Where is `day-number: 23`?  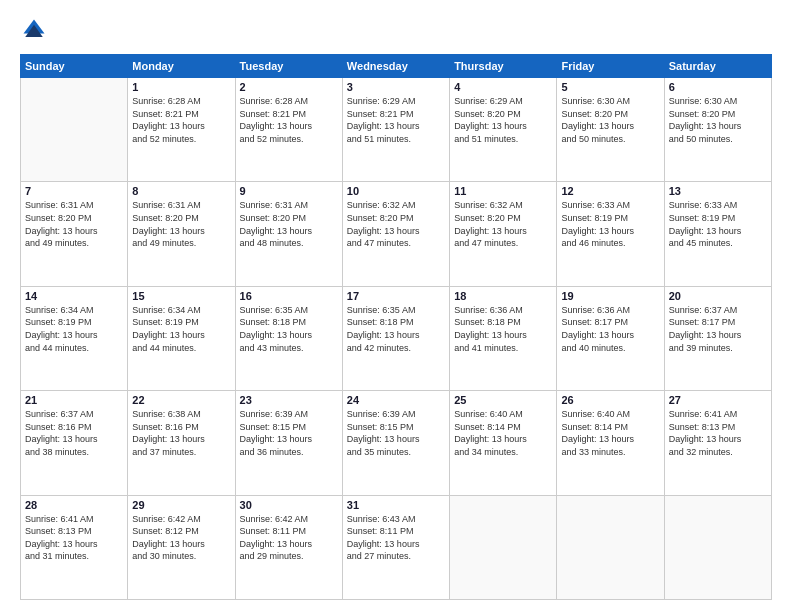 day-number: 23 is located at coordinates (289, 400).